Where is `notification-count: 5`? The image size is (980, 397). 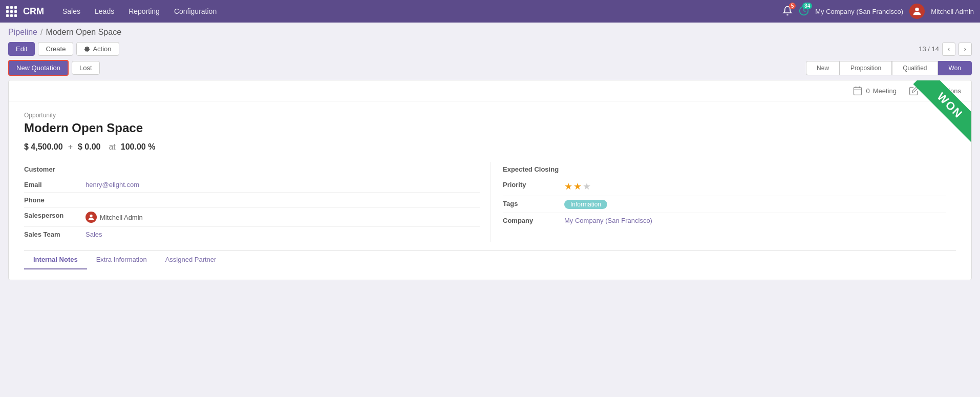
notification-count: 5 is located at coordinates (793, 6).